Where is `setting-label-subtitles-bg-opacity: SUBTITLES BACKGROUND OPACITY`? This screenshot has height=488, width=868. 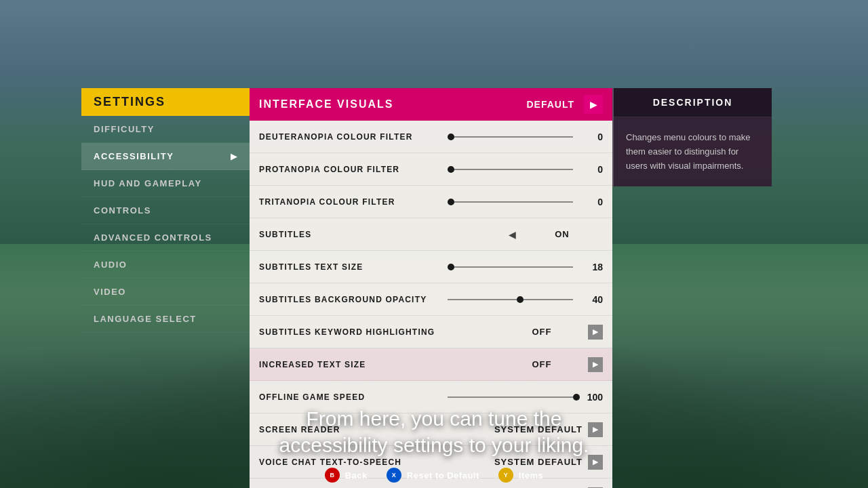
setting-label-subtitles-bg-opacity: SUBTITLES BACKGROUND OPACITY is located at coordinates (351, 300).